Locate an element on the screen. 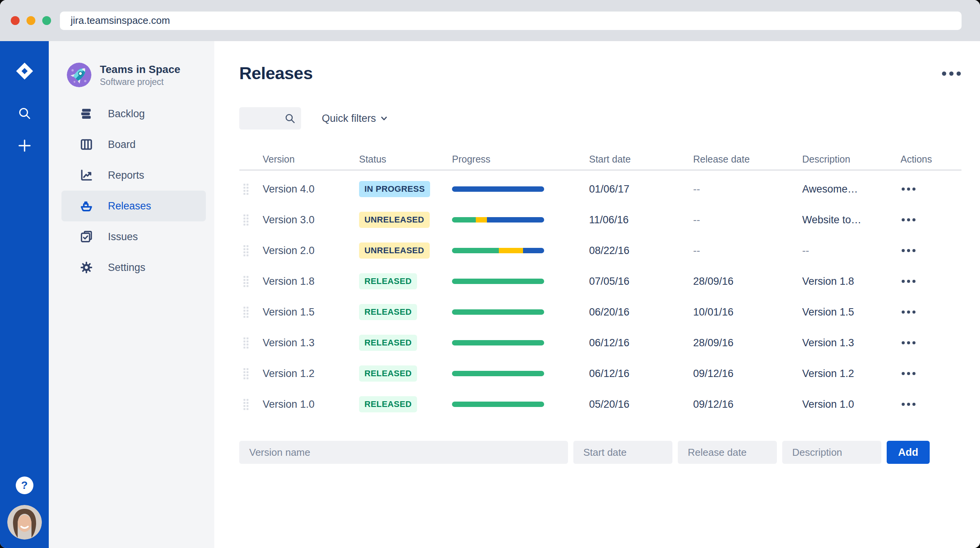 The height and width of the screenshot is (548, 980). column-header-start-date: Start date is located at coordinates (637, 159).